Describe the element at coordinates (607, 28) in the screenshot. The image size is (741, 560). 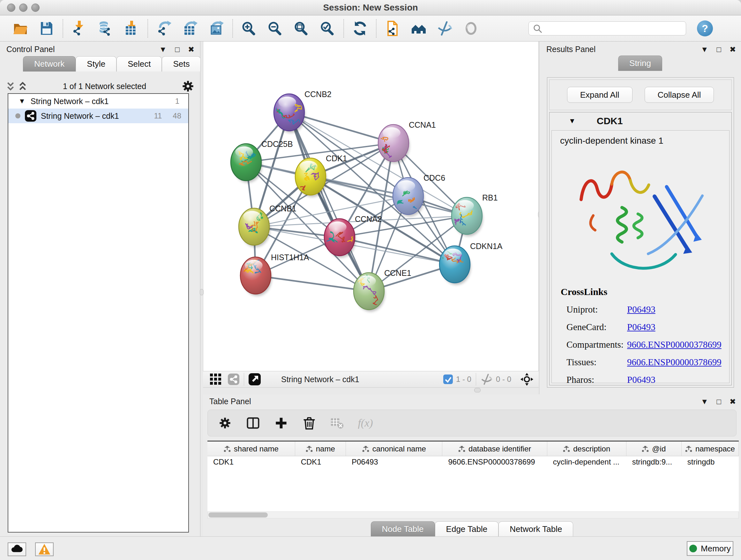
I see `search-box` at that location.